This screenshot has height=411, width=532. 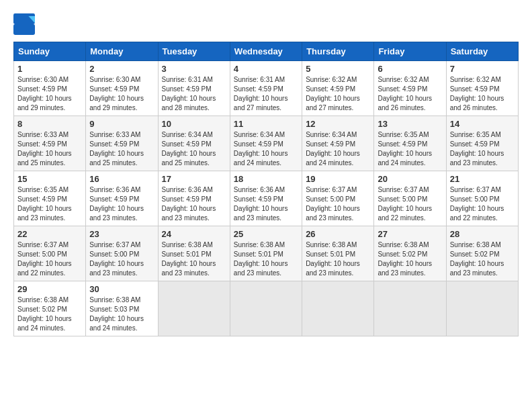 What do you see at coordinates (261, 103) in the screenshot?
I see `daylight-label: Daylight: 10 hours and 27 minutes.` at bounding box center [261, 103].